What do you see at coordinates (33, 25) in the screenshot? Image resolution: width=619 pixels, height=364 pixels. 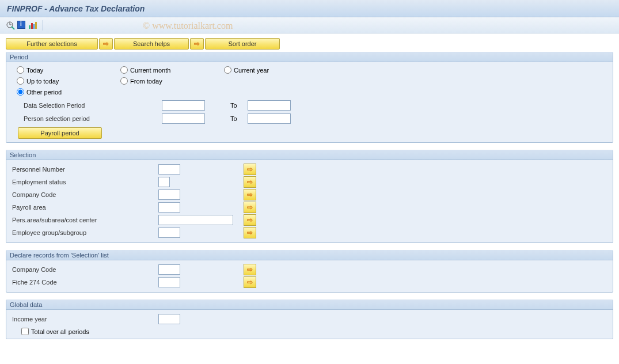 I see `variant-icon` at bounding box center [33, 25].